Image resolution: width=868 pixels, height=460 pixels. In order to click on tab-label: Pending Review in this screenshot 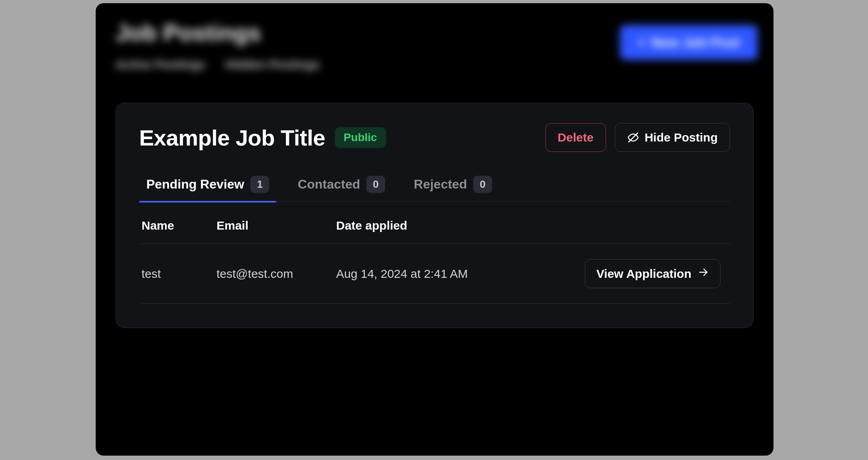, I will do `click(195, 184)`.